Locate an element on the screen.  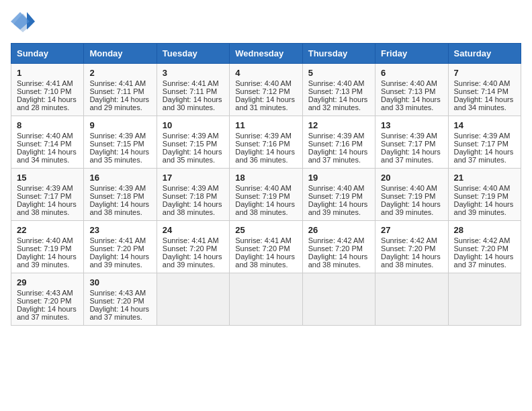
day-number: 24 is located at coordinates (193, 230).